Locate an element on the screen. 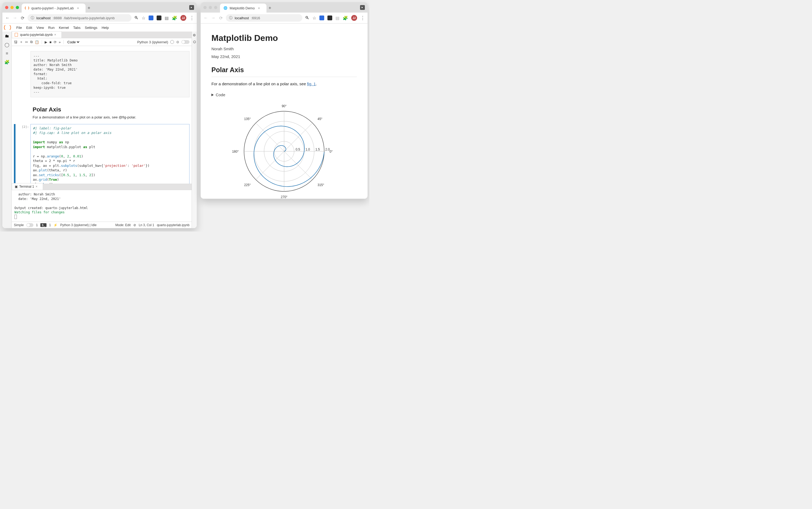 This screenshot has height=509, width=812. code-cell: [2]: #| label: fig-polar #| fig.cap: A l… is located at coordinates (102, 154).